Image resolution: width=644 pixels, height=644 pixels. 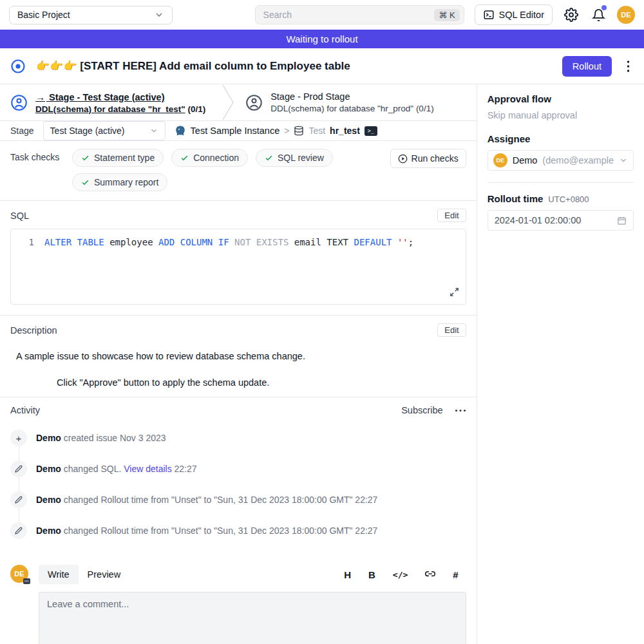 I want to click on sql-section: SQL Edit 1 ALTER TABLE employee ADD COLU…, so click(x=238, y=258).